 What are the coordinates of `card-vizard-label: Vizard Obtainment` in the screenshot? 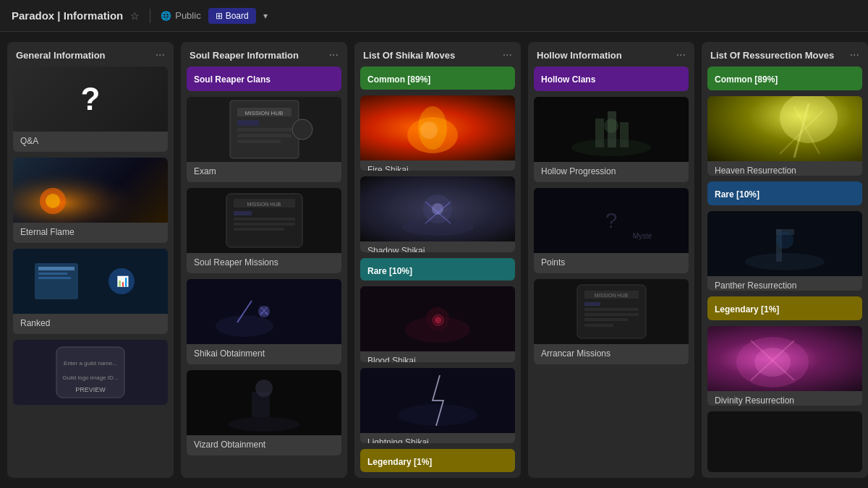 It's located at (264, 445).